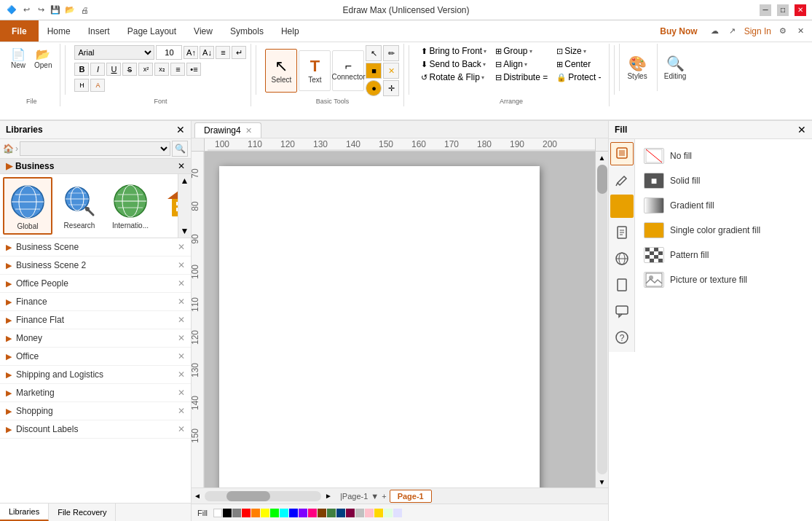  I want to click on styles-panel-button: 🎨 Styles, so click(637, 67).